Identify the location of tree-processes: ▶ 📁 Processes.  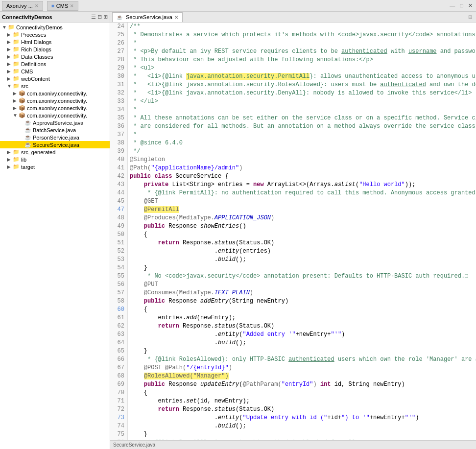
(55, 34).